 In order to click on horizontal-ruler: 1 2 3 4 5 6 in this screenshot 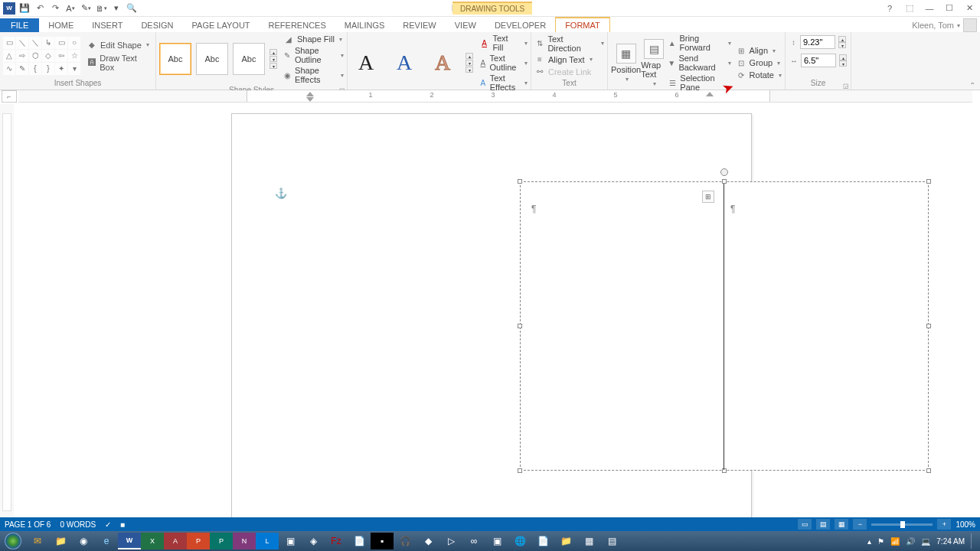, I will do `click(495, 96)`.